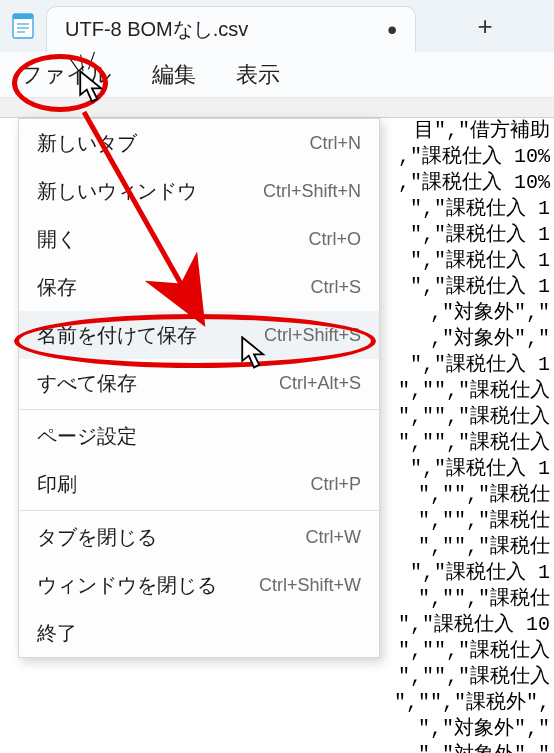  What do you see at coordinates (117, 336) in the screenshot?
I see `menu-item-label: 名前を付けて保存` at bounding box center [117, 336].